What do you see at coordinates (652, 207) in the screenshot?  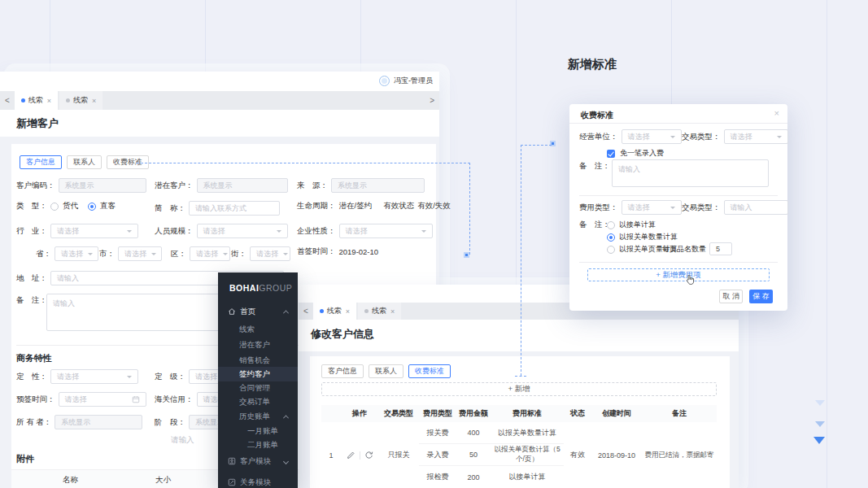 I see `fee-type-select: 请选择` at bounding box center [652, 207].